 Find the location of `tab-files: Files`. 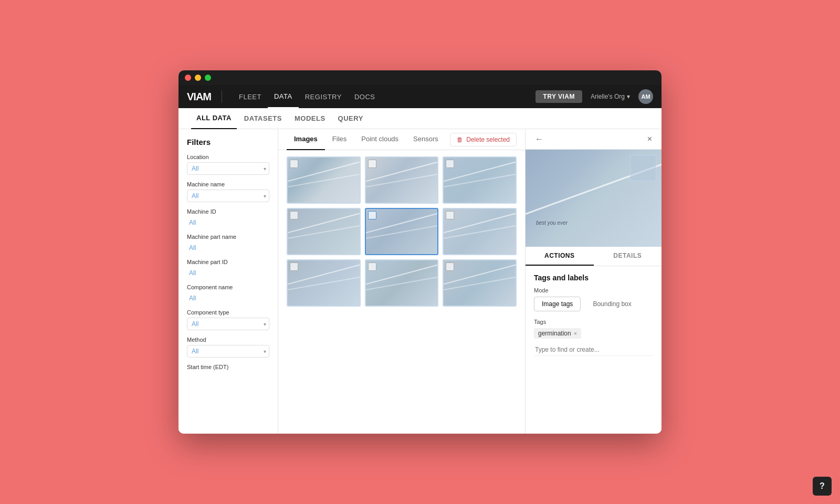

tab-files: Files is located at coordinates (339, 140).